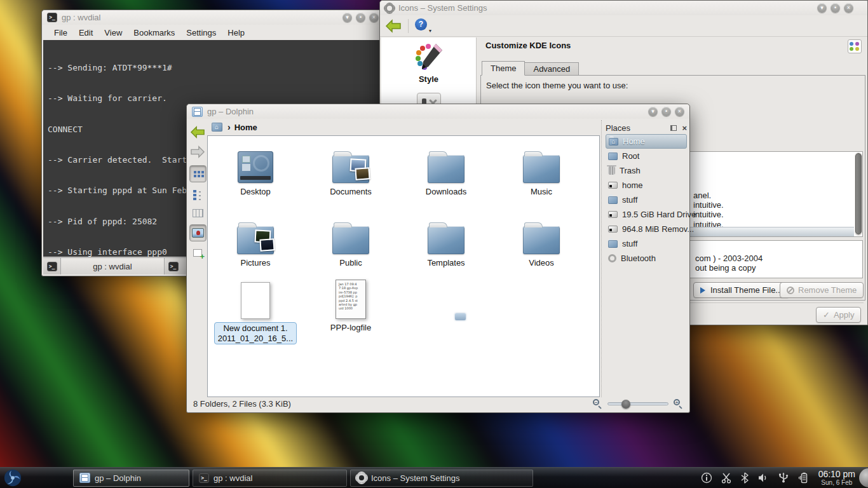  What do you see at coordinates (52, 266) in the screenshot?
I see `new-tab-button: >_` at bounding box center [52, 266].